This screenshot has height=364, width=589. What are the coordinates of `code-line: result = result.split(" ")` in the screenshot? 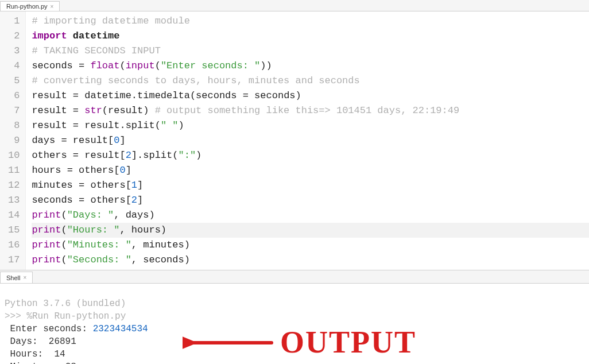 It's located at (310, 126).